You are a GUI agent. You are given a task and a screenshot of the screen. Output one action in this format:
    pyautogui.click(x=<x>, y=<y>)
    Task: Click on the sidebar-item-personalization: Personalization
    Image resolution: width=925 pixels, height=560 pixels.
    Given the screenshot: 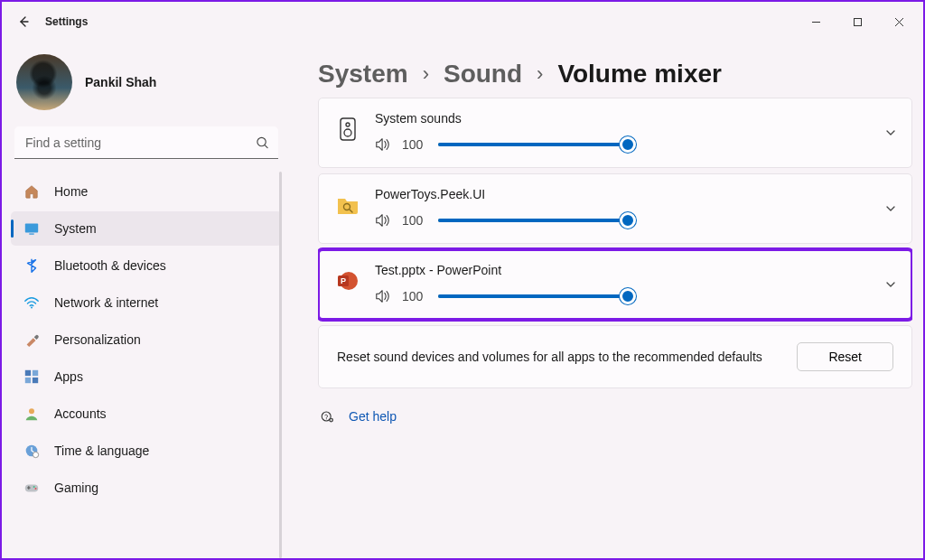 What is the action you would take?
    pyautogui.click(x=146, y=340)
    